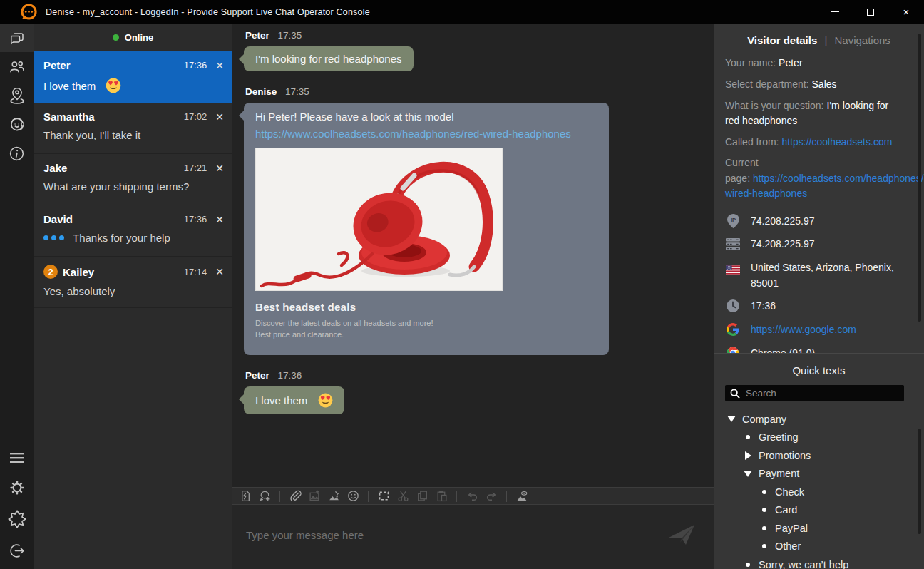 The image size is (924, 569). What do you see at coordinates (733, 244) in the screenshot?
I see `server-icon` at bounding box center [733, 244].